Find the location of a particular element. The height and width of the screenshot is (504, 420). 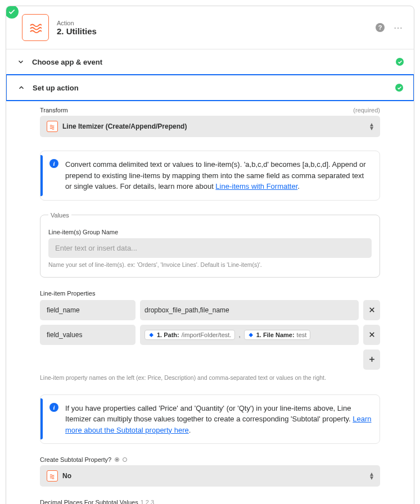

group-name-label: Line-item(s) Group Name is located at coordinates (210, 232).